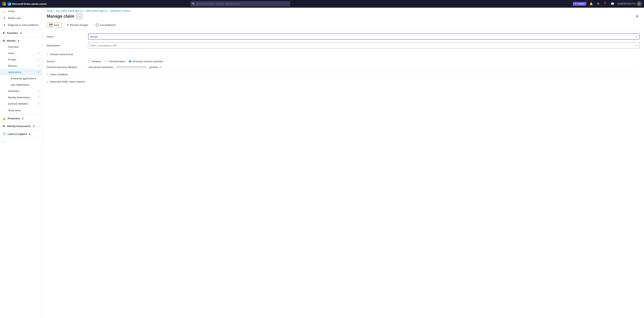 This screenshot has width=644, height=318. Describe the element at coordinates (66, 46) in the screenshot. I see `namespace-label: Namespace` at that location.